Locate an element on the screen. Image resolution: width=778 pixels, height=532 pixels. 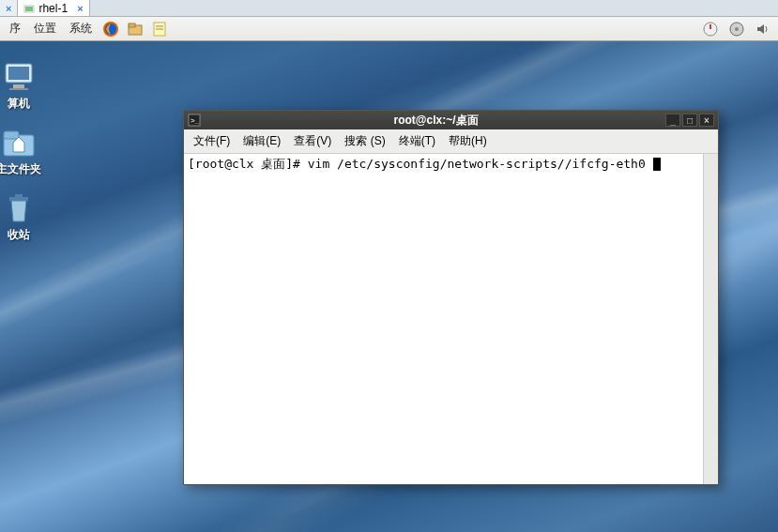
trash-icon is located at coordinates (19, 208).